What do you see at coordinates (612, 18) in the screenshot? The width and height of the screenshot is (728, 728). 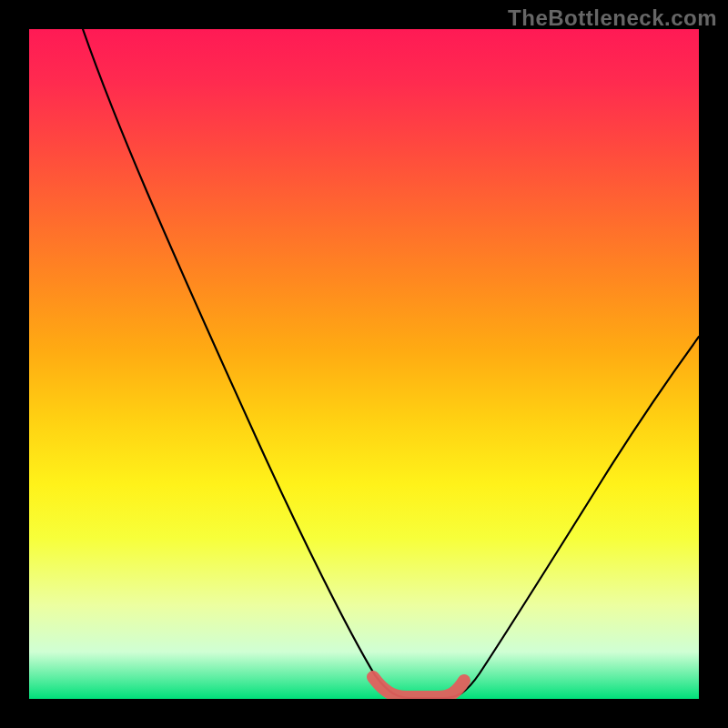 I see `watermark-text: TheBottleneck.com` at bounding box center [612, 18].